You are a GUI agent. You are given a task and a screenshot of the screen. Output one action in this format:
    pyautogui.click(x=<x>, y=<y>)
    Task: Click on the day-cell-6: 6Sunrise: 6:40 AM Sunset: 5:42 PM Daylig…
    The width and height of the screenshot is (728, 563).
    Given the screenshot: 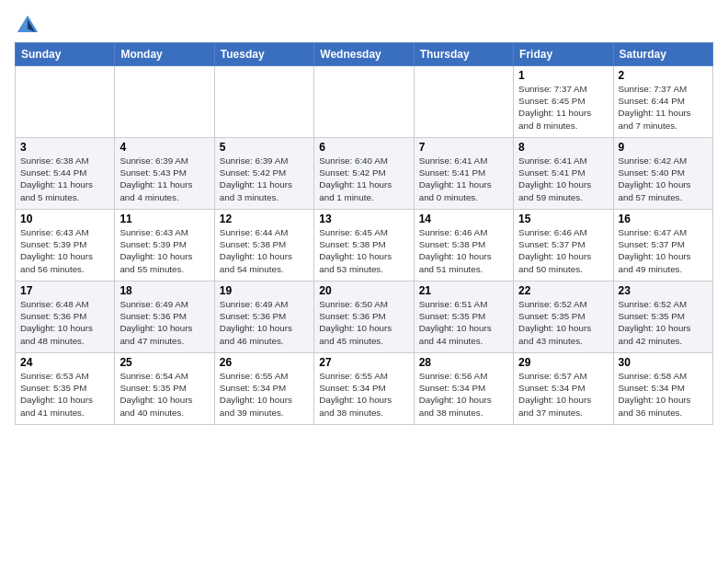 What is the action you would take?
    pyautogui.click(x=364, y=174)
    